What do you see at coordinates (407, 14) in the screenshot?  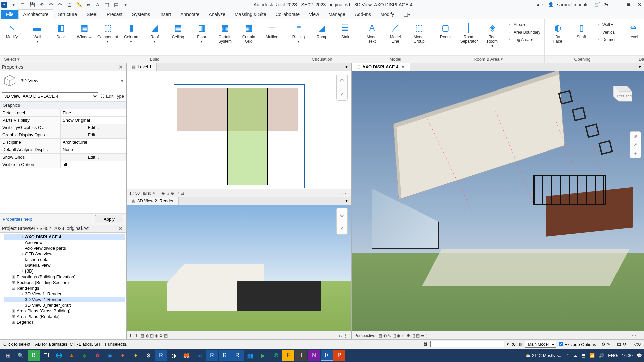 I see `ribbon-tab-extra: ⬚▾` at bounding box center [407, 14].